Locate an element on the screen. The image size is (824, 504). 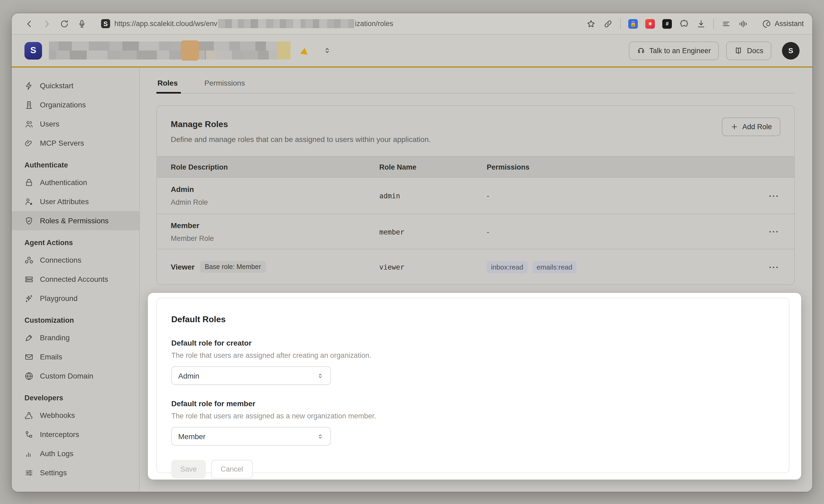
tab-permissions: Permissions is located at coordinates (225, 86).